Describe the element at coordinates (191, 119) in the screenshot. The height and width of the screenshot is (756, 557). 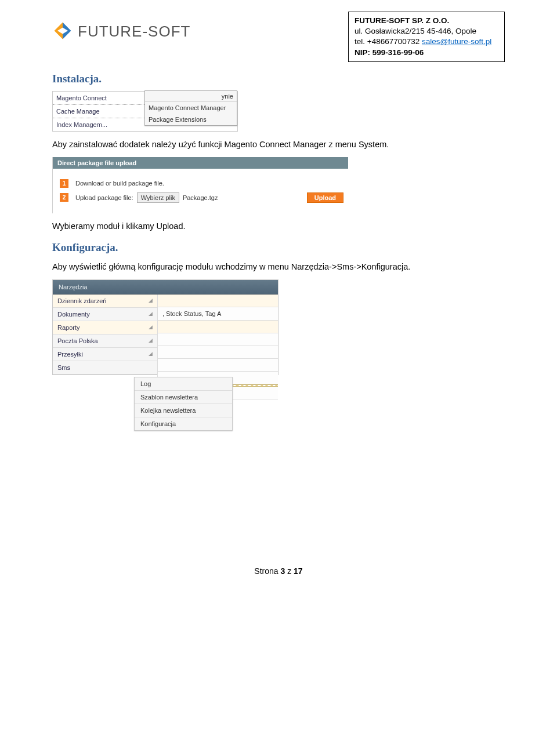
I see `submenu-item: Package Extensions` at that location.